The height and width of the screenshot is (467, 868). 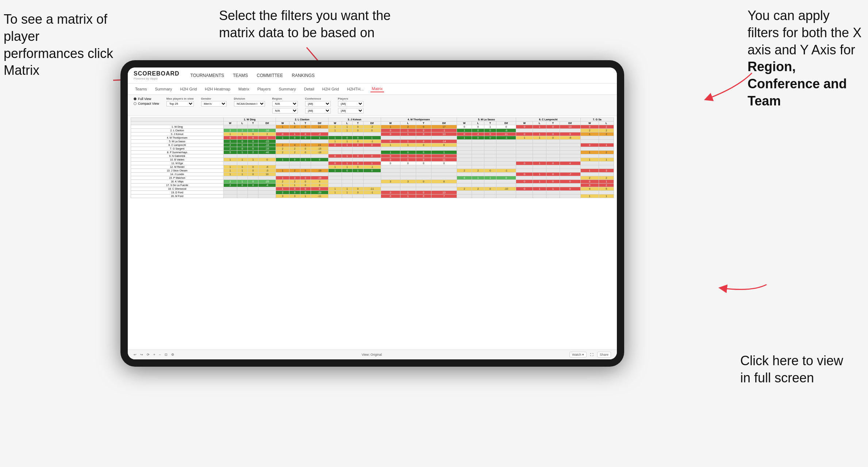 What do you see at coordinates (142, 355) in the screenshot?
I see `redo-btn: ↪` at bounding box center [142, 355].